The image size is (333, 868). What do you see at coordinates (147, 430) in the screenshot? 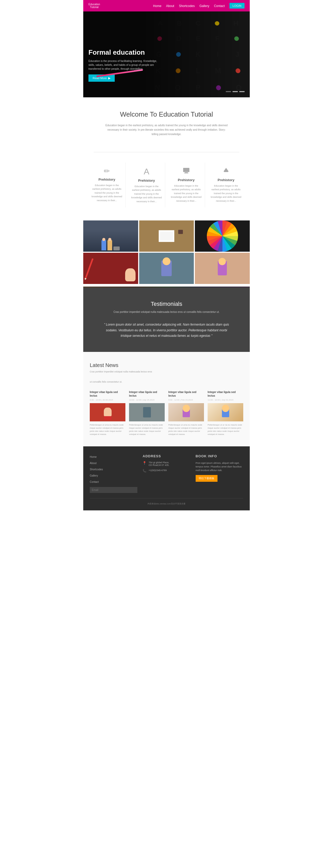
I see `news-text-1: Pellentesque ut urna eu mauris sode risq…` at bounding box center [147, 430].